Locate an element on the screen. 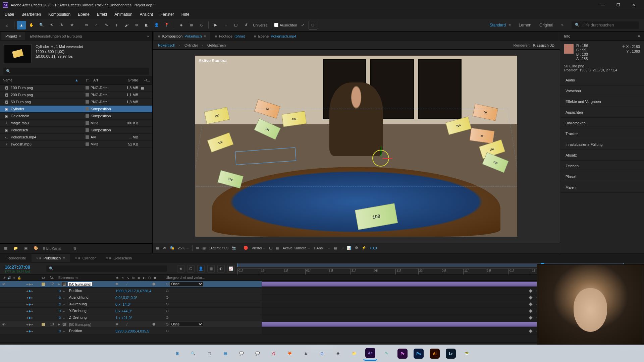 The width and height of the screenshot is (644, 362). graph-editor: 📈 is located at coordinates (231, 269).